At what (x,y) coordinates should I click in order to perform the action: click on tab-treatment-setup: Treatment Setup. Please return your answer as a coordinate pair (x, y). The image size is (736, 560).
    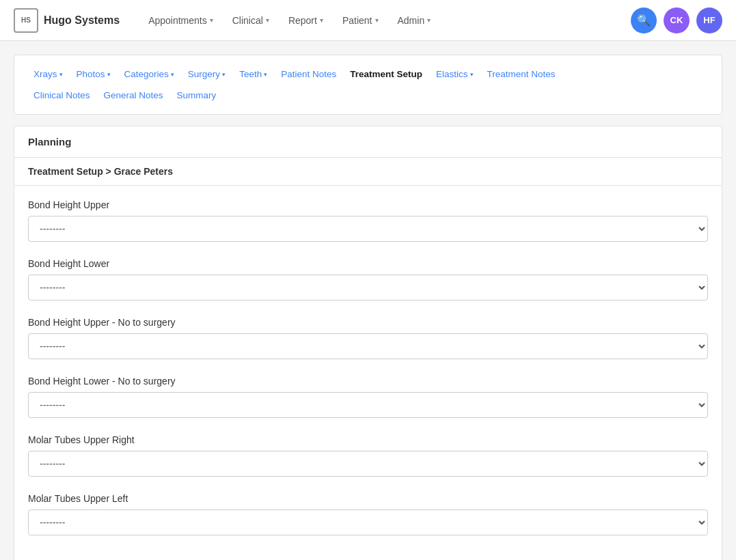
    Looking at the image, I should click on (386, 74).